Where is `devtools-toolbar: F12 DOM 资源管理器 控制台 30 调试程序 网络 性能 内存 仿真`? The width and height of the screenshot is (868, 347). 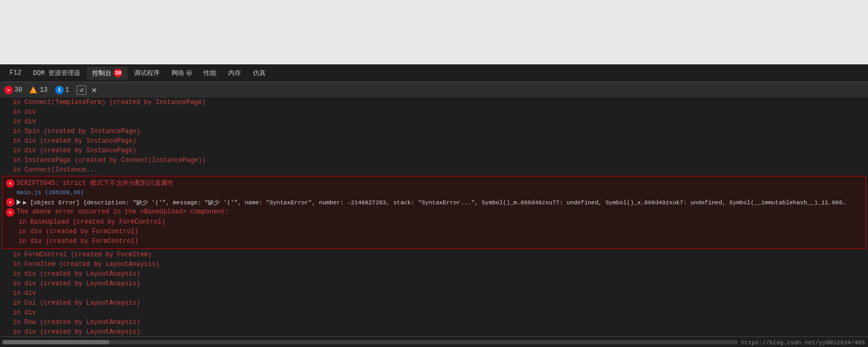
devtools-toolbar: F12 DOM 资源管理器 控制台 30 调试程序 网络 性能 内存 仿真 is located at coordinates (434, 73).